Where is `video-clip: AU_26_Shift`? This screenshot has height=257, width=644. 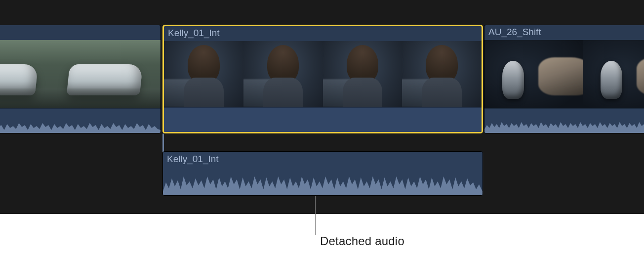 video-clip: AU_26_Shift is located at coordinates (564, 79).